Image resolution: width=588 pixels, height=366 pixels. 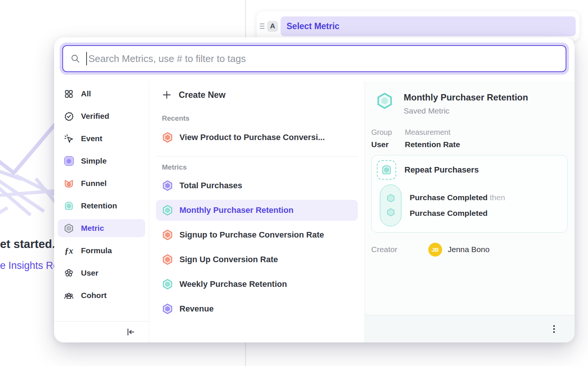 What do you see at coordinates (388, 145) in the screenshot?
I see `group-value: User` at bounding box center [388, 145].